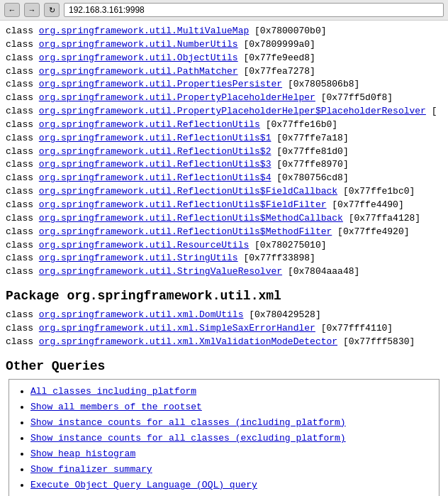 This screenshot has width=448, height=496. I want to click on list-item: class org.springframework.util.xml.Simpl…, so click(224, 329).